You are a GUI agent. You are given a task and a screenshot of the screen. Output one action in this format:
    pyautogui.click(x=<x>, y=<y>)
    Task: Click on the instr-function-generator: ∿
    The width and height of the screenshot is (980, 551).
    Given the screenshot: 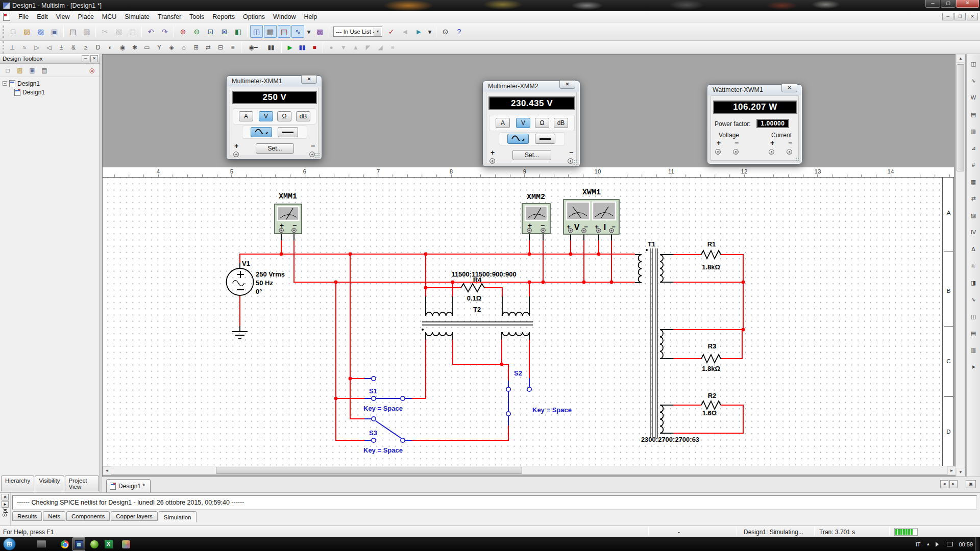 What is the action you would take?
    pyautogui.click(x=974, y=81)
    